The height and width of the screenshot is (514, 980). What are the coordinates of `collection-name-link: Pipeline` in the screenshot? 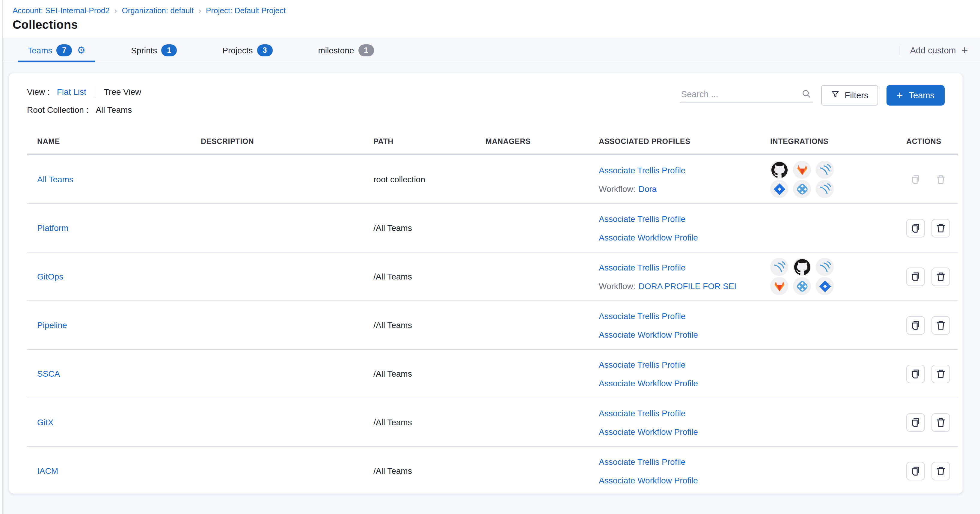 It's located at (52, 325).